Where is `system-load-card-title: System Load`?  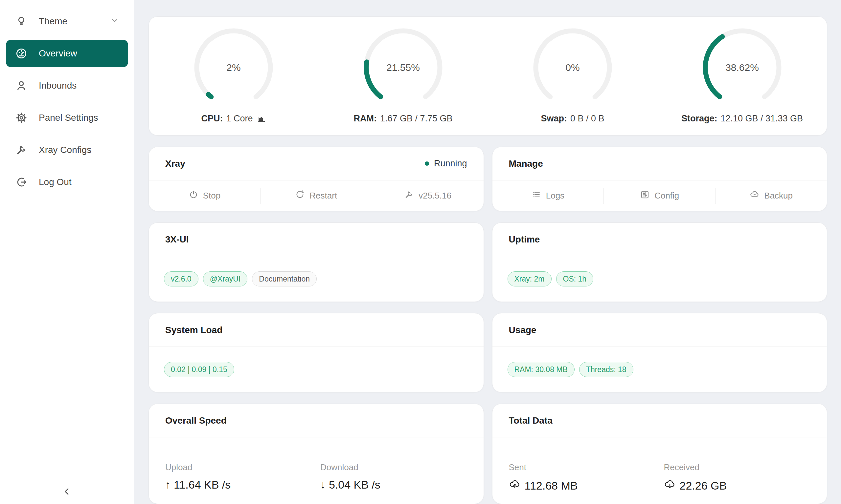
system-load-card-title: System Load is located at coordinates (194, 330).